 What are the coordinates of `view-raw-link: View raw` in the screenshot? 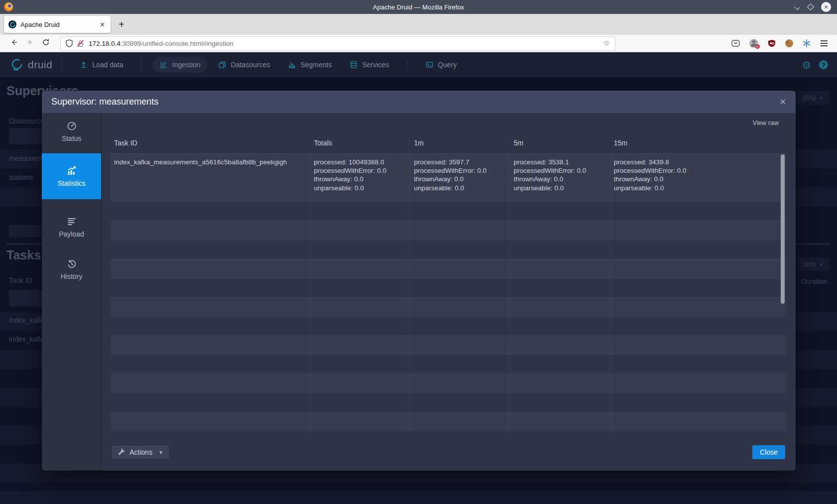 It's located at (765, 123).